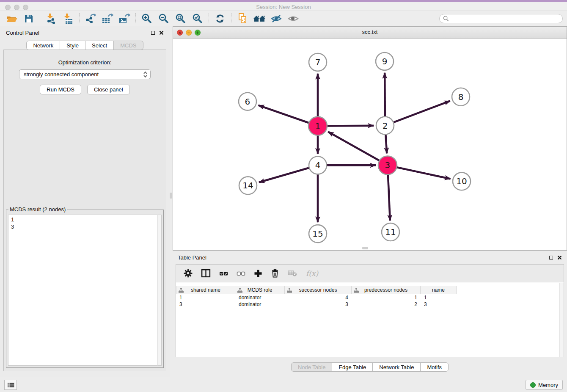  Describe the element at coordinates (312, 367) in the screenshot. I see `tab-node-table: Node Table` at that location.